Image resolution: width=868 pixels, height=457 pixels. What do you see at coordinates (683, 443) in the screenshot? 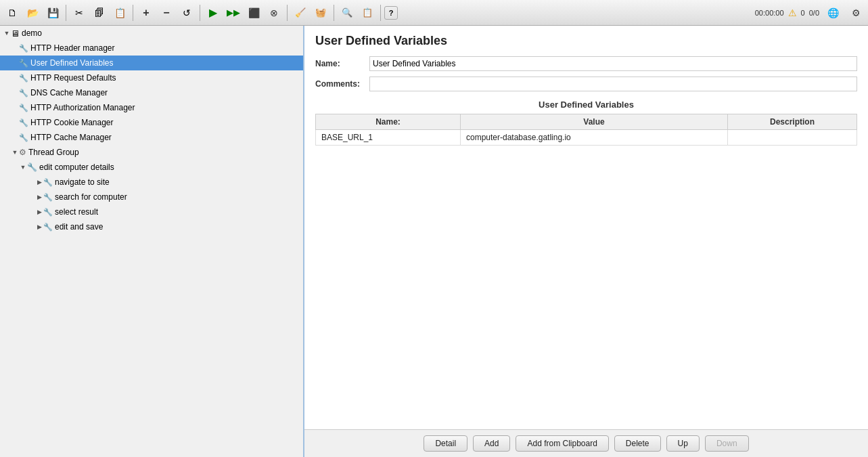
I see `up-button: Up` at bounding box center [683, 443].